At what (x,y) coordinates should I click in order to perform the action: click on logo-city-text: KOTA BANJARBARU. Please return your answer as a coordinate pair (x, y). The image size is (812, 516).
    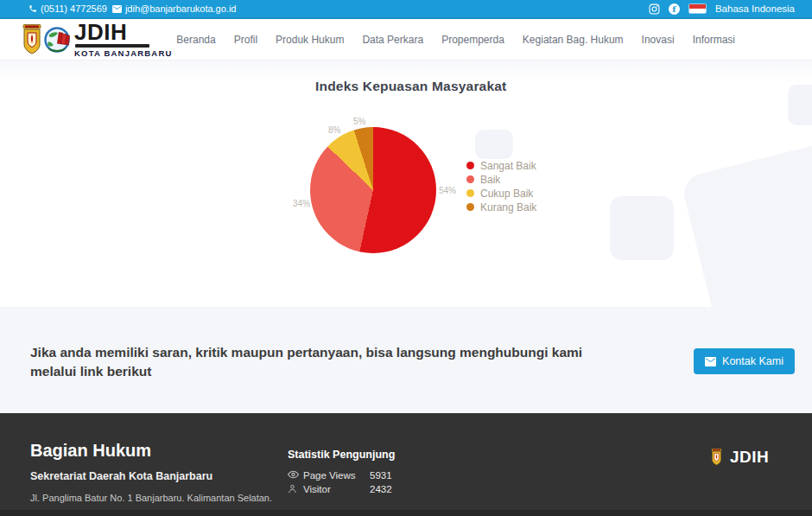
    Looking at the image, I should click on (124, 54).